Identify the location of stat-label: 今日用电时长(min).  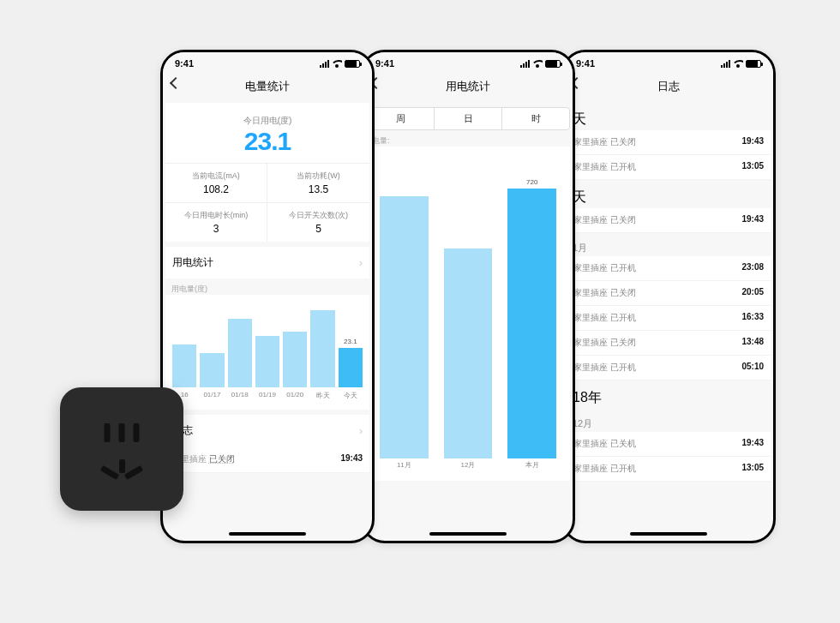
(216, 216).